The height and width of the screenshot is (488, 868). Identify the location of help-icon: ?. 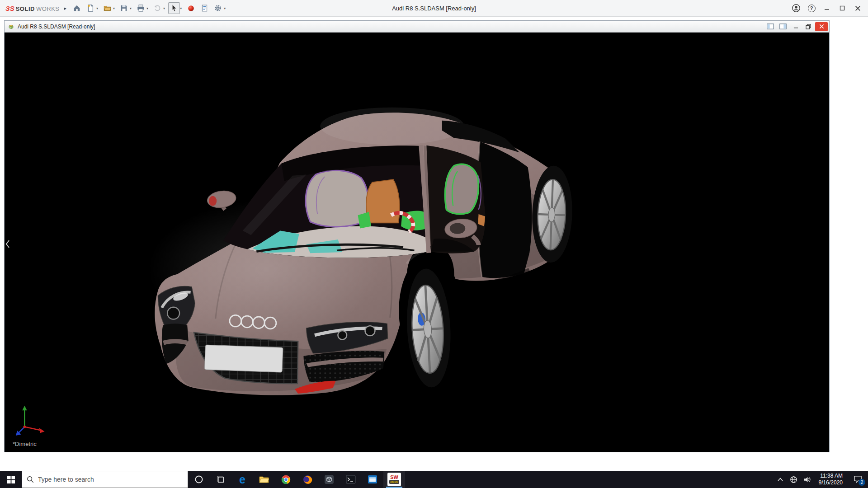
(812, 8).